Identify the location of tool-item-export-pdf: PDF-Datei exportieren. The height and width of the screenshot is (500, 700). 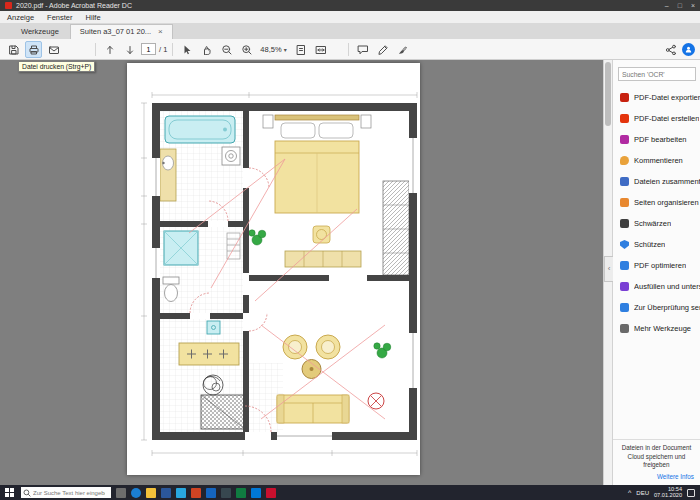
(656, 98).